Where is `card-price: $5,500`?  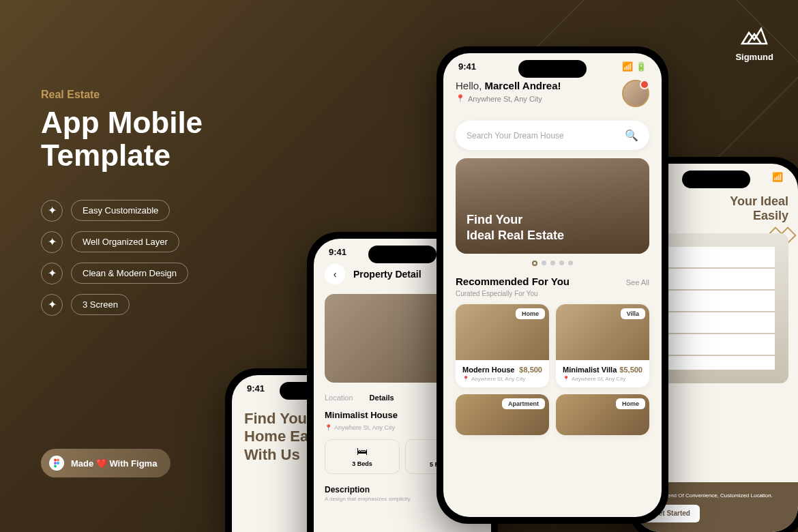
card-price: $5,500 is located at coordinates (631, 370).